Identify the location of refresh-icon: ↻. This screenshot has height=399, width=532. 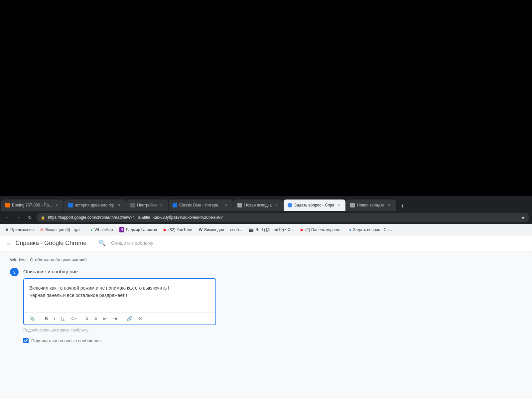
(30, 217).